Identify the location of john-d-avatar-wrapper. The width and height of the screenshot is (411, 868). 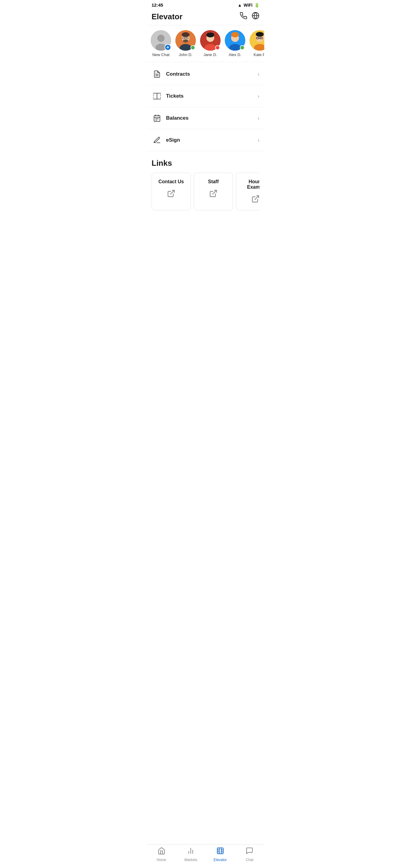
(186, 40).